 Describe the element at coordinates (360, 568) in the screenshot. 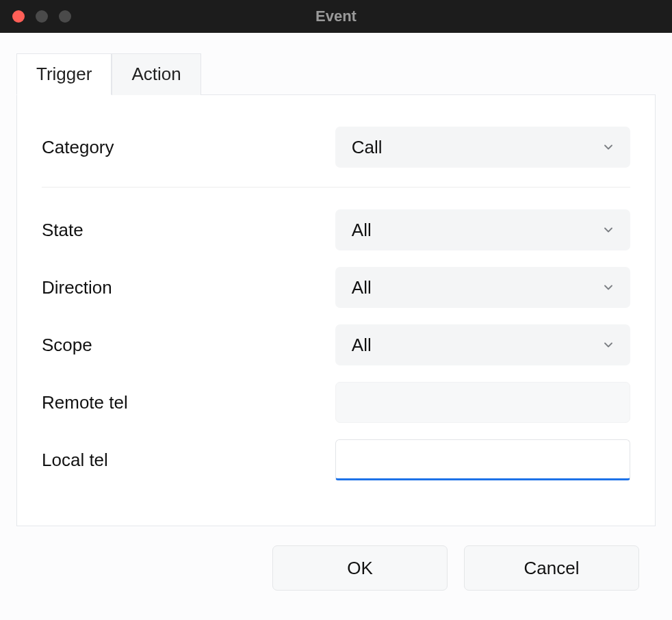

I see `ok-button: OK` at that location.